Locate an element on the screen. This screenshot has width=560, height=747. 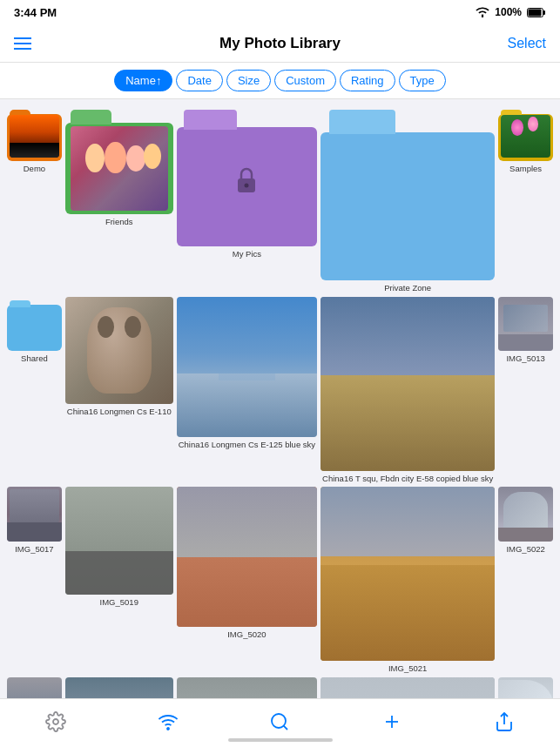
folder-mypics-label: My Pics is located at coordinates (247, 254).